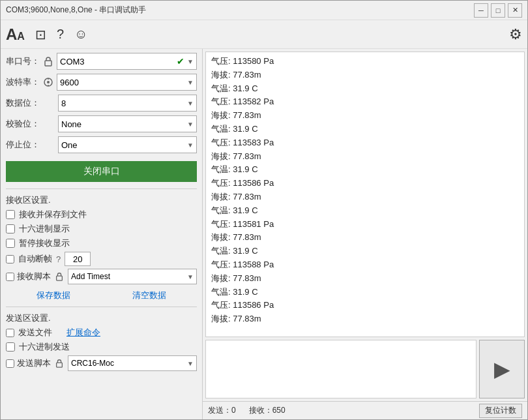 This screenshot has width=528, height=420. I want to click on port-row: 串口号： COM3 ✔ ▼, so click(102, 61).